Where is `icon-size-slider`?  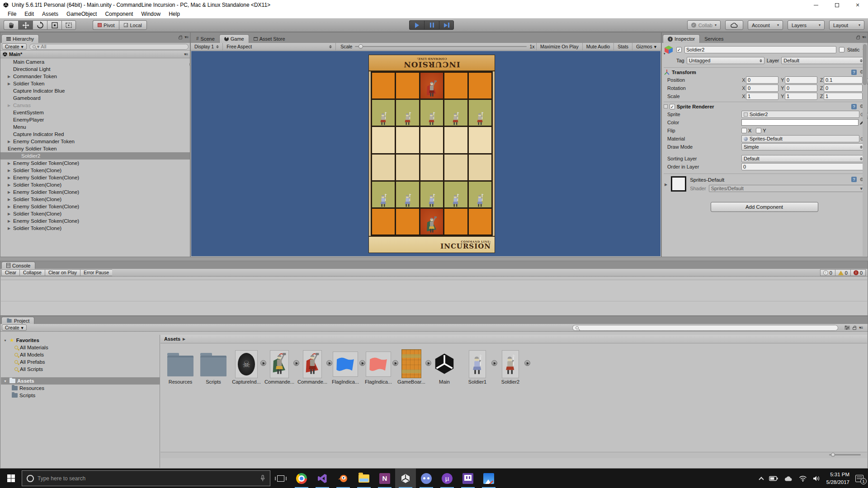
icon-size-slider is located at coordinates (845, 455).